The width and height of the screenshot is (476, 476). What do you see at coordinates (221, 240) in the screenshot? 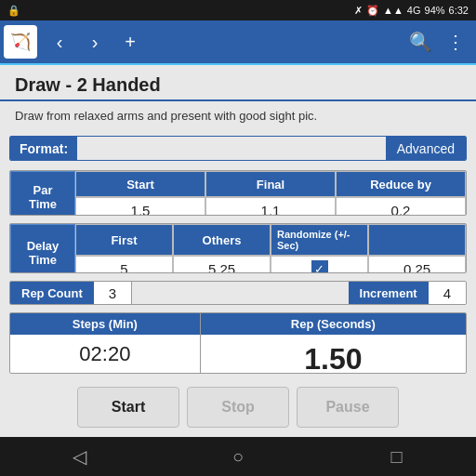
I see `delay-others-header: Others` at bounding box center [221, 240].